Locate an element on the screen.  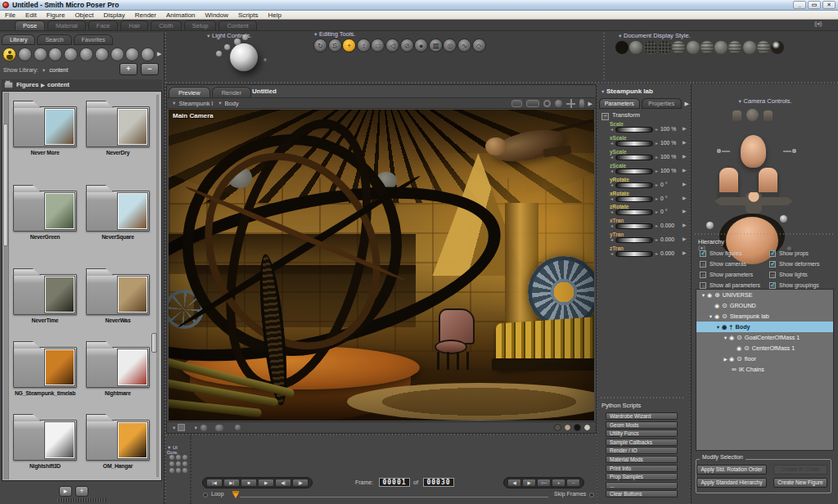
python-button-sample-callbacks: Sample Callbacks is located at coordinates (642, 442).